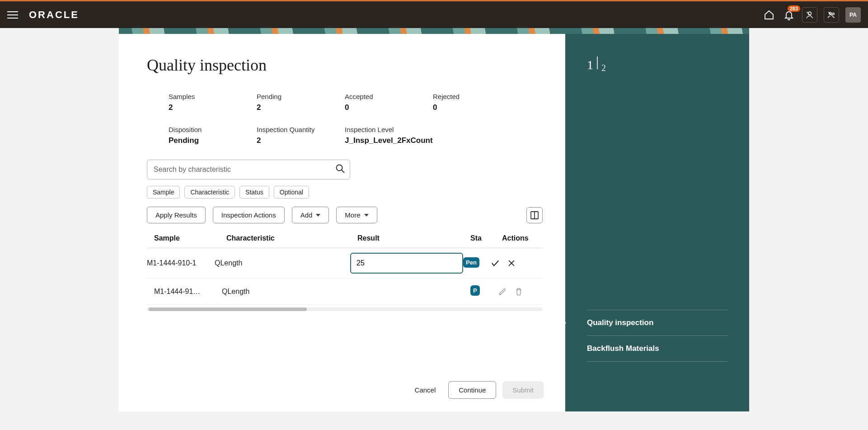 The width and height of the screenshot is (868, 430). What do you see at coordinates (352, 215) in the screenshot?
I see `more-button-label: More` at bounding box center [352, 215].